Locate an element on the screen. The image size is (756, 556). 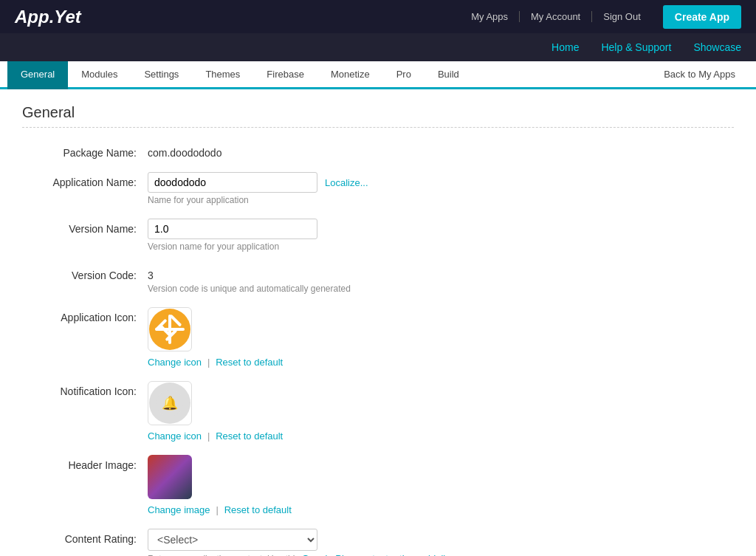
header-image-box is located at coordinates (170, 477).